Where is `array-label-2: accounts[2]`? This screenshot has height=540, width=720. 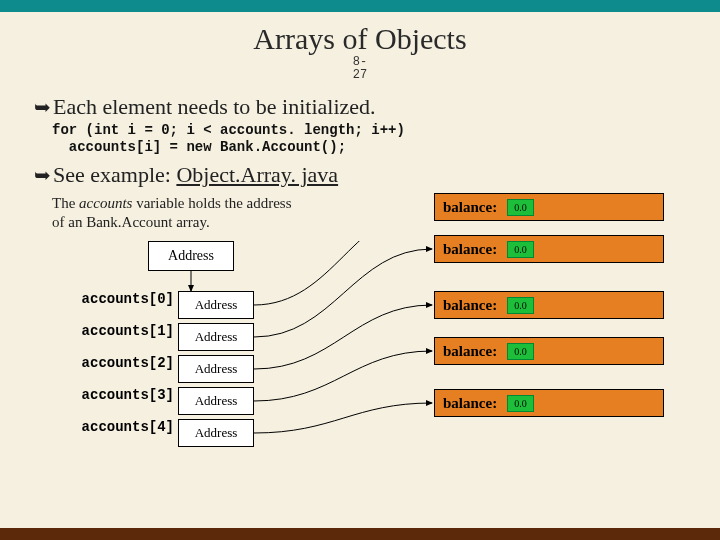
array-label-2: accounts[2] is located at coordinates (114, 363).